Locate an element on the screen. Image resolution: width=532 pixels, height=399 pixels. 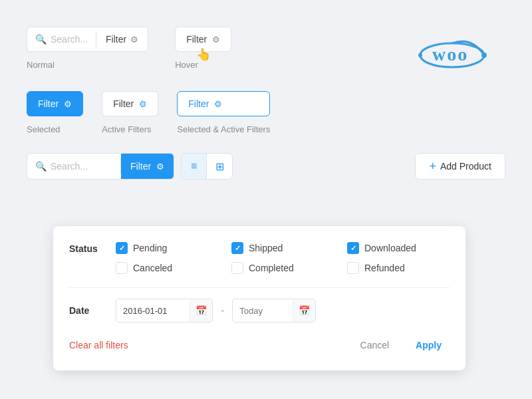
checkmark-shipped: ✓ is located at coordinates (238, 249).